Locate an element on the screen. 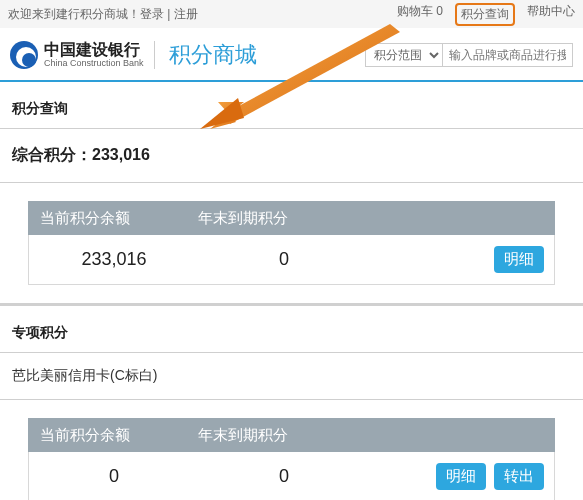  balance-value: 0 is located at coordinates (114, 476).